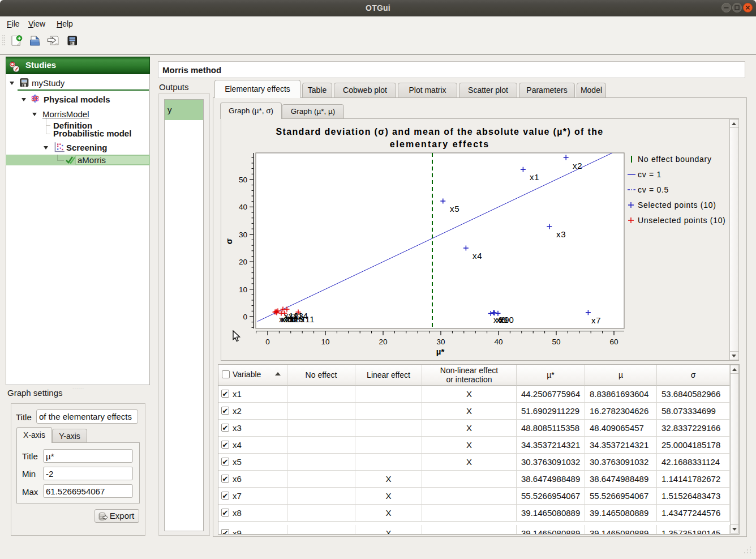 This screenshot has width=756, height=559. What do you see at coordinates (675, 159) in the screenshot?
I see `svg-text: No effect boundary` at bounding box center [675, 159].